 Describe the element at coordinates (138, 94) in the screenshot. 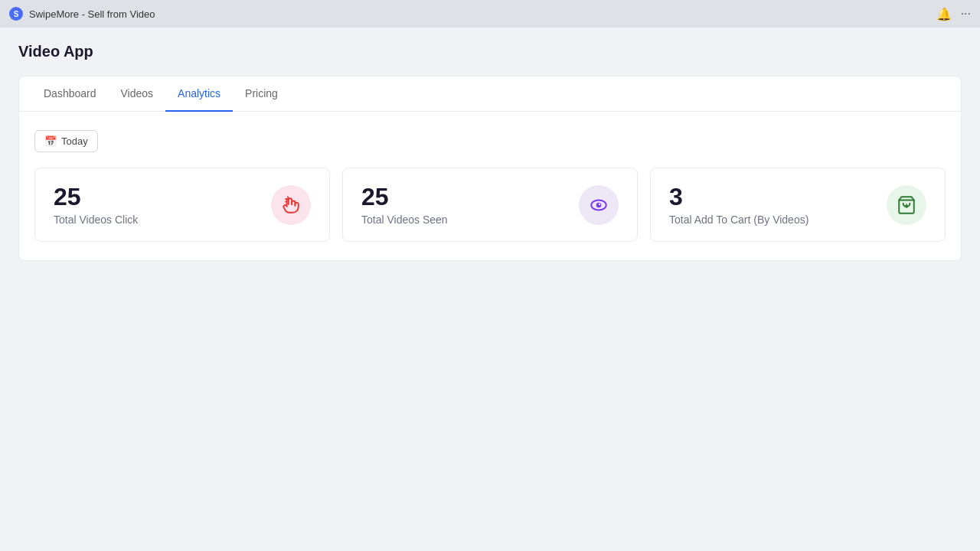

I see `tab-videos: Videos` at that location.